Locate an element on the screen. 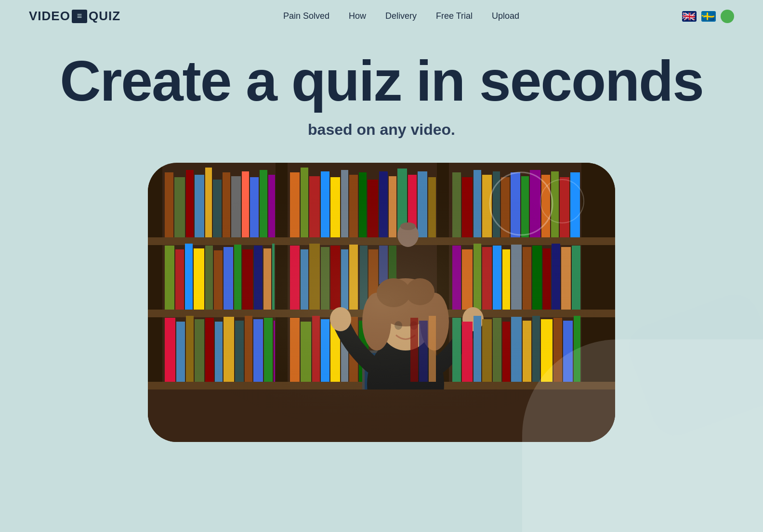 This screenshot has width=763, height=532. nav-how: How is located at coordinates (357, 16).